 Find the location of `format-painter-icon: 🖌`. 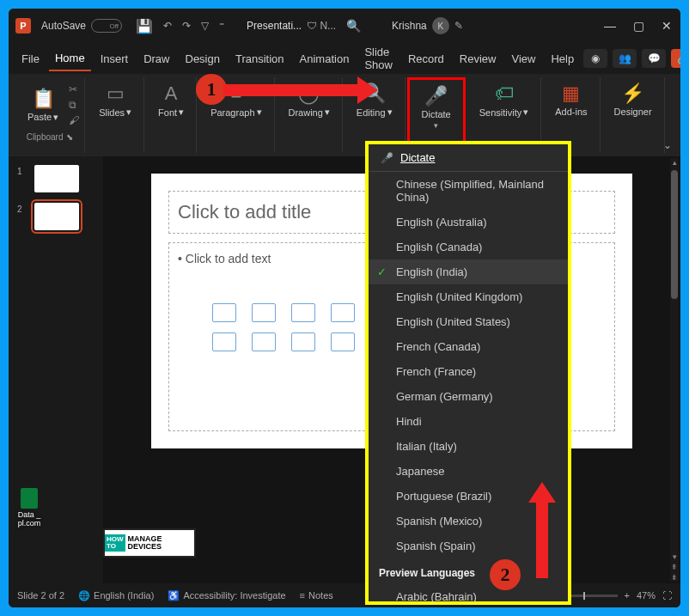

format-painter-icon: 🖌 is located at coordinates (74, 120).